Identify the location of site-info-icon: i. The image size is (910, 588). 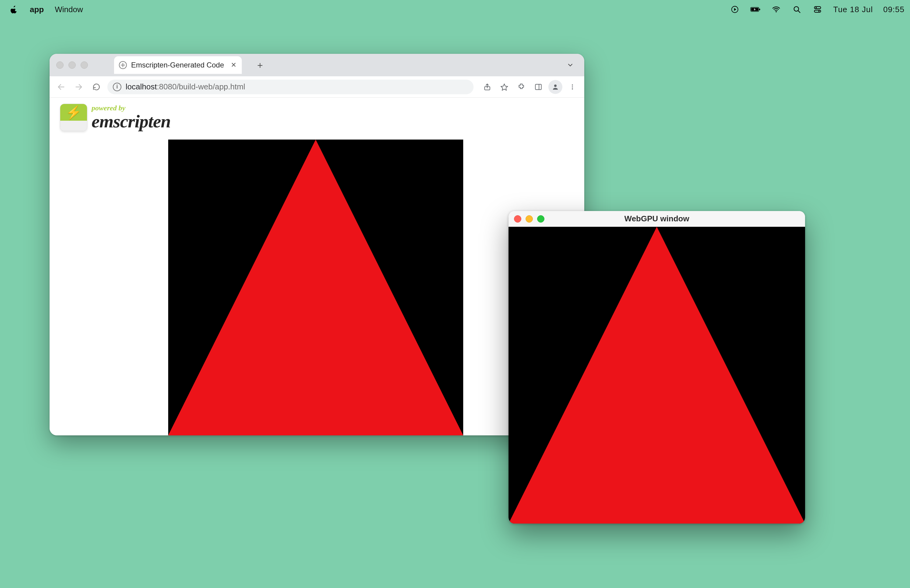
(117, 87).